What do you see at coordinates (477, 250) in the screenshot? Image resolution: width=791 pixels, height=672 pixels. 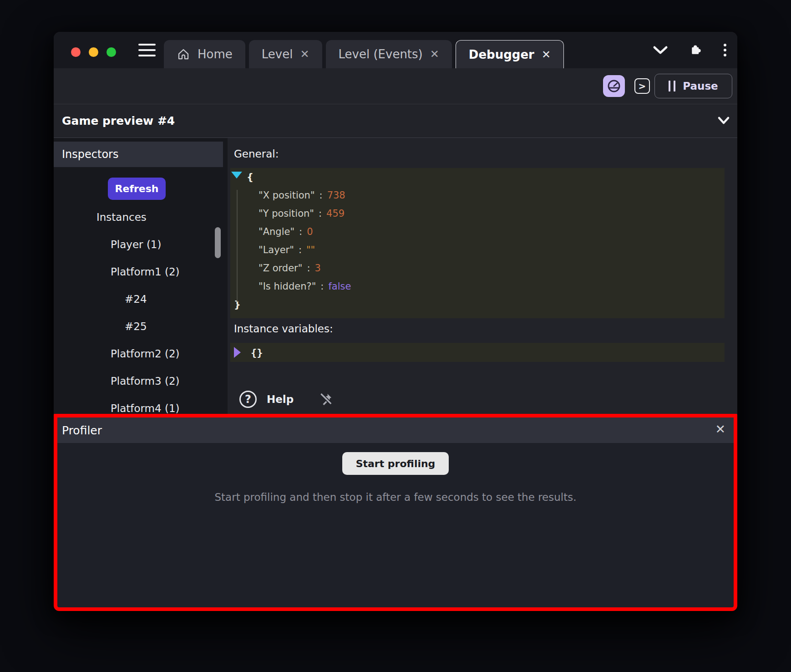 I see `json-property-row: "Layer" : ""` at bounding box center [477, 250].